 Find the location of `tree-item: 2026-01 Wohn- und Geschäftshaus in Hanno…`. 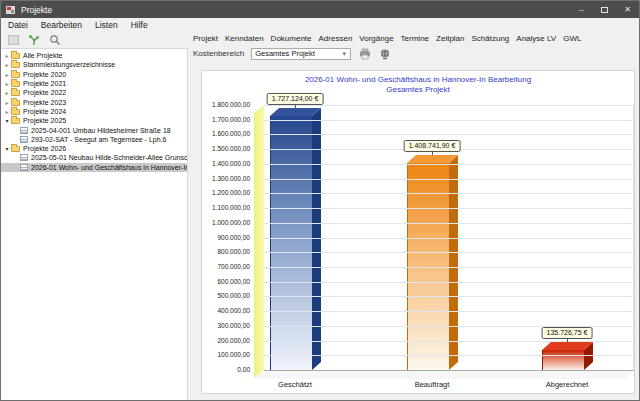

tree-item: 2026-01 Wohn- und Geschäftshaus in Hanno… is located at coordinates (94, 168).